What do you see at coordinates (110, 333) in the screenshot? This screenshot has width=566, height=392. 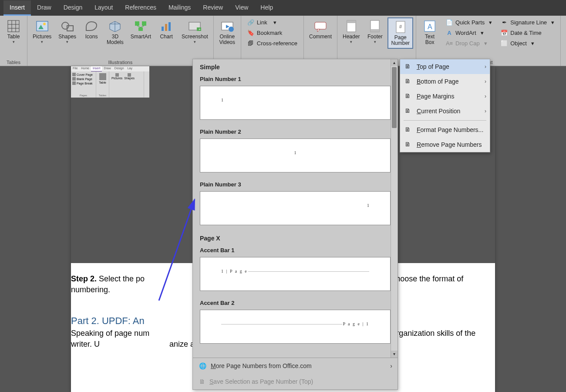 I see `para-1: Speaking of page num` at bounding box center [110, 333].